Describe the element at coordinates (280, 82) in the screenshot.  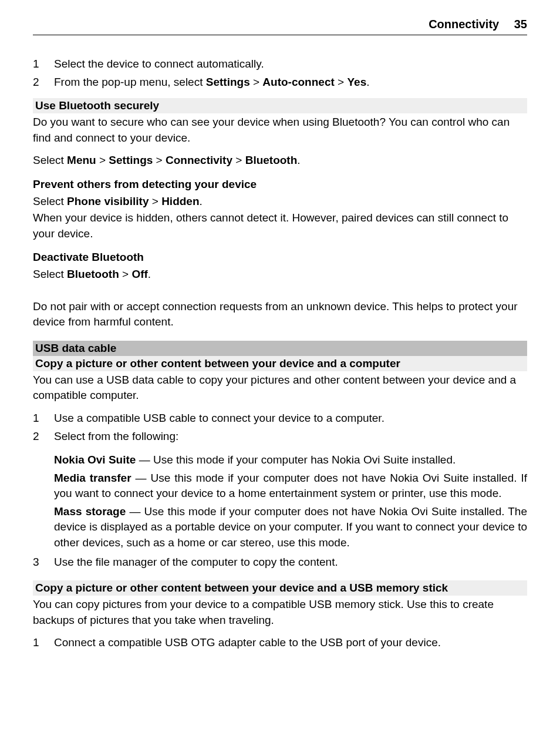
I see `list-item: 2 From the pop-up menu, select Settings …` at that location.